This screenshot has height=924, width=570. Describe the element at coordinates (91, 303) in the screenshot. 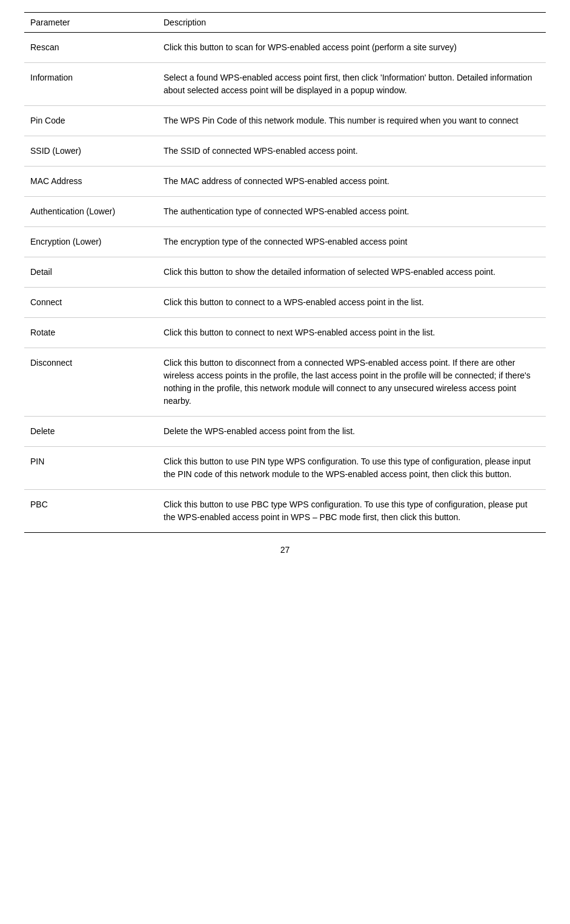

I see `parameter-cell: Connect` at that location.